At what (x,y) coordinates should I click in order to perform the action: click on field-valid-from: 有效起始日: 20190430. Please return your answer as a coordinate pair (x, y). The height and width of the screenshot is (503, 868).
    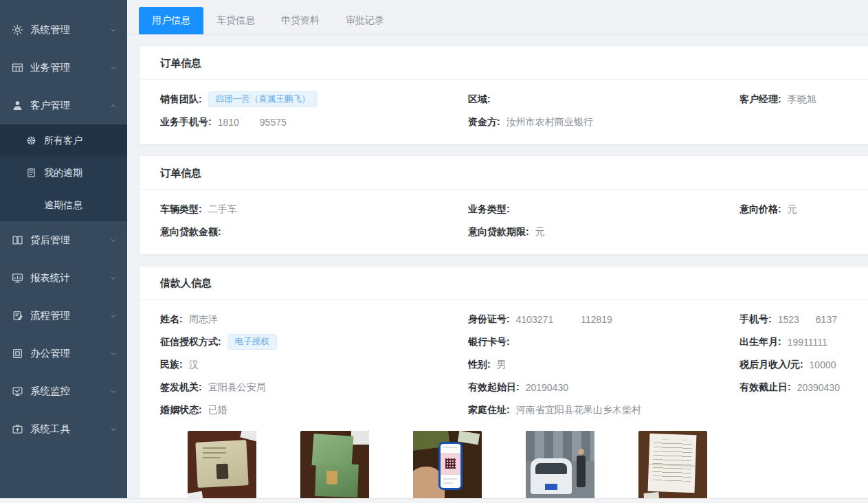
    Looking at the image, I should click on (603, 388).